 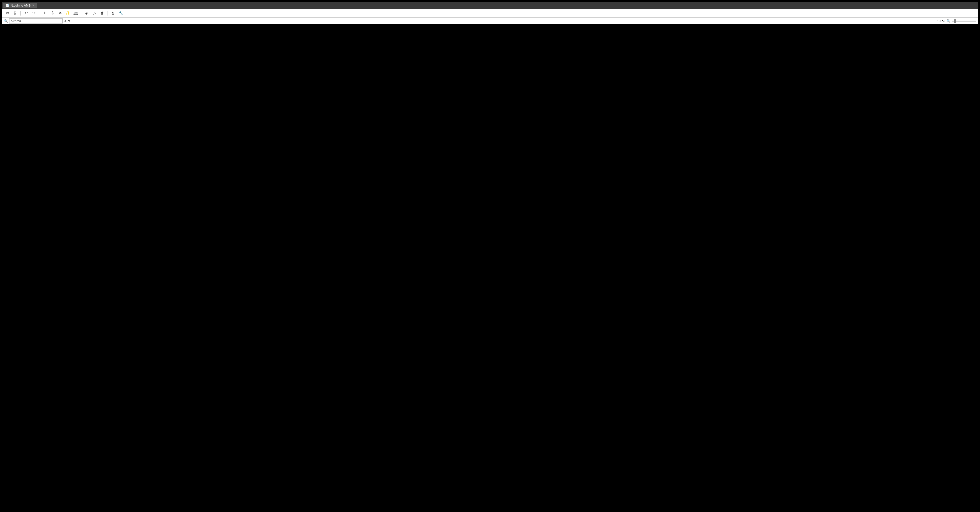 I want to click on zoom-icon: 🔍, so click(x=948, y=21).